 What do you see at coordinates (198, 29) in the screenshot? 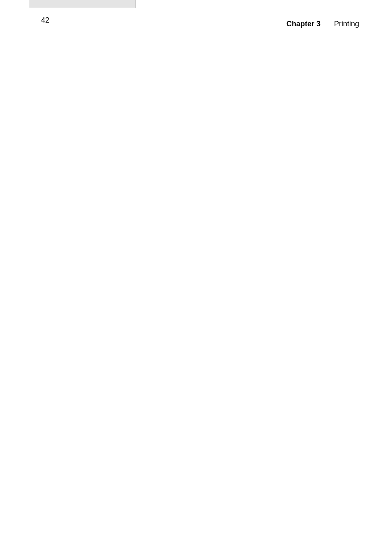
I see `header-rule` at bounding box center [198, 29].